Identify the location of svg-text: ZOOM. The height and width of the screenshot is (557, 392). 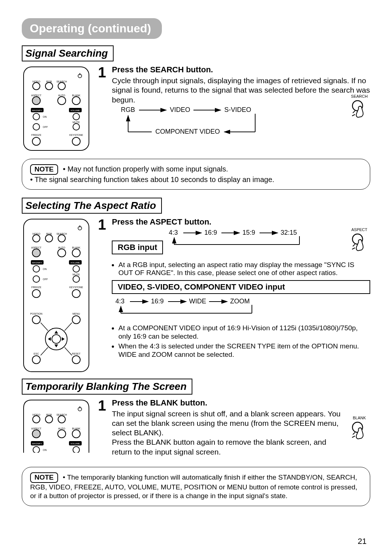
(240, 301).